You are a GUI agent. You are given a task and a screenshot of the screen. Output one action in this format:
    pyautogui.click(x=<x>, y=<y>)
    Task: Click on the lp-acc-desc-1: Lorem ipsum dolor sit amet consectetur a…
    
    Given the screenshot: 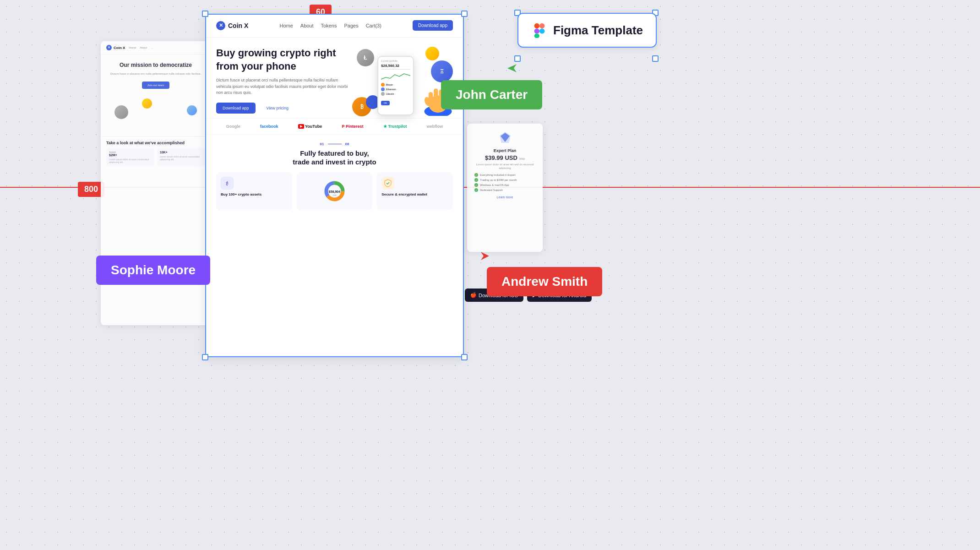 What is the action you would take?
    pyautogui.click(x=130, y=161)
    